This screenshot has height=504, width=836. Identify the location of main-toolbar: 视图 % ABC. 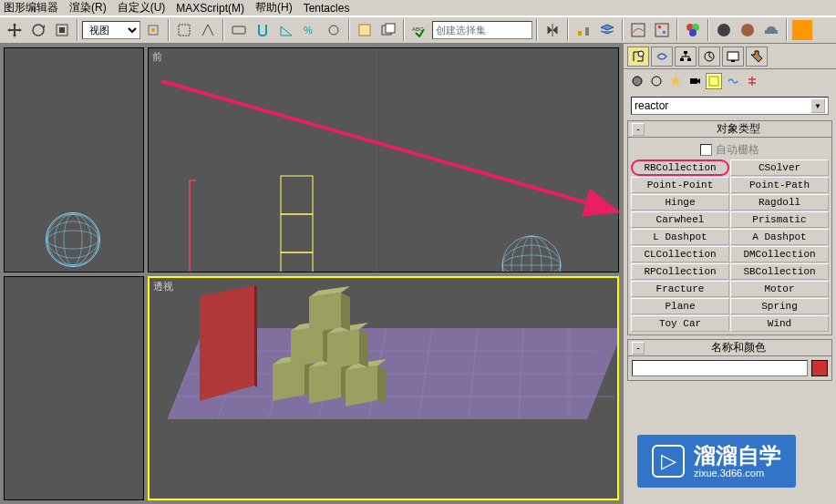
(418, 30).